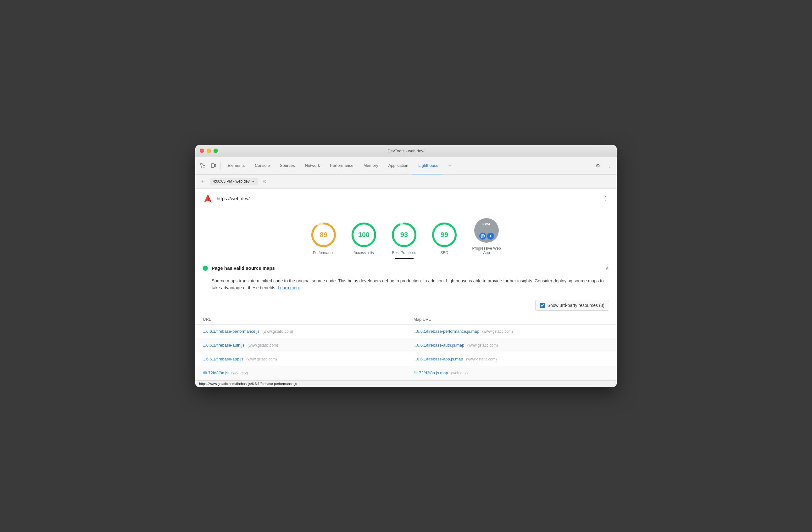 The image size is (812, 532). What do you see at coordinates (406, 359) in the screenshot?
I see `table-row: ...6.6.1/firebase-app.js (www.gstatic.co…` at bounding box center [406, 359].